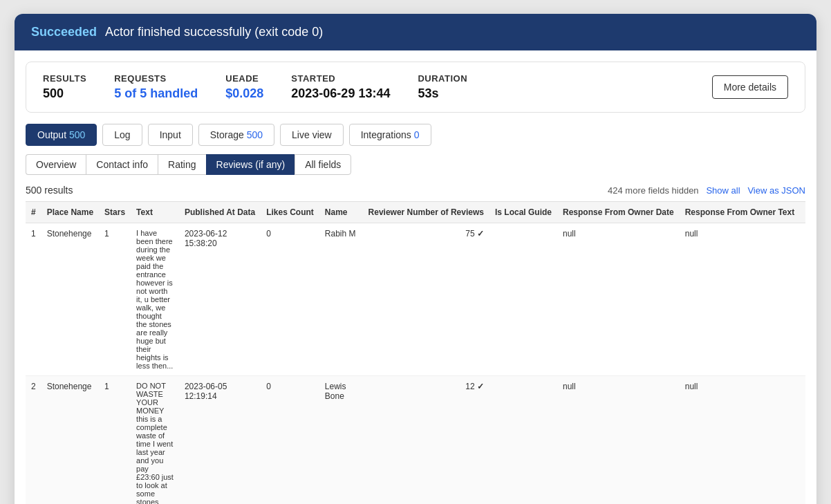 The image size is (831, 504). I want to click on col-header-stars: Stars, so click(115, 213).